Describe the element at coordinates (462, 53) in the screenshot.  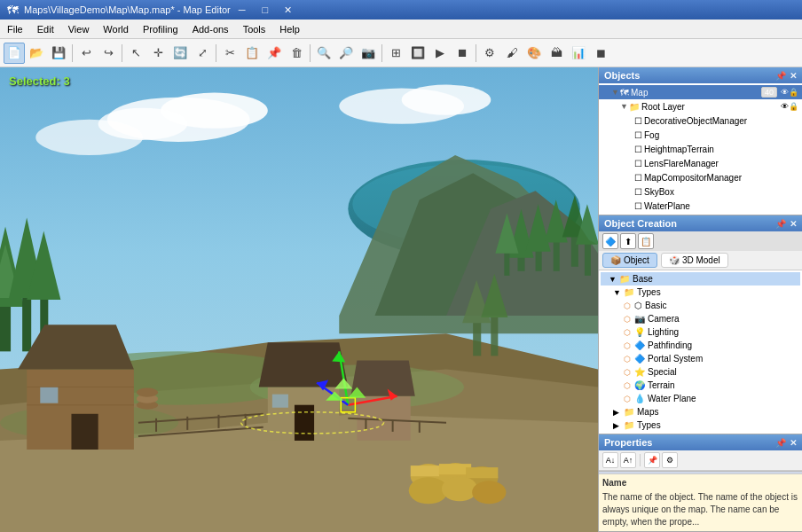
I see `tool-stop: ⏹` at that location.